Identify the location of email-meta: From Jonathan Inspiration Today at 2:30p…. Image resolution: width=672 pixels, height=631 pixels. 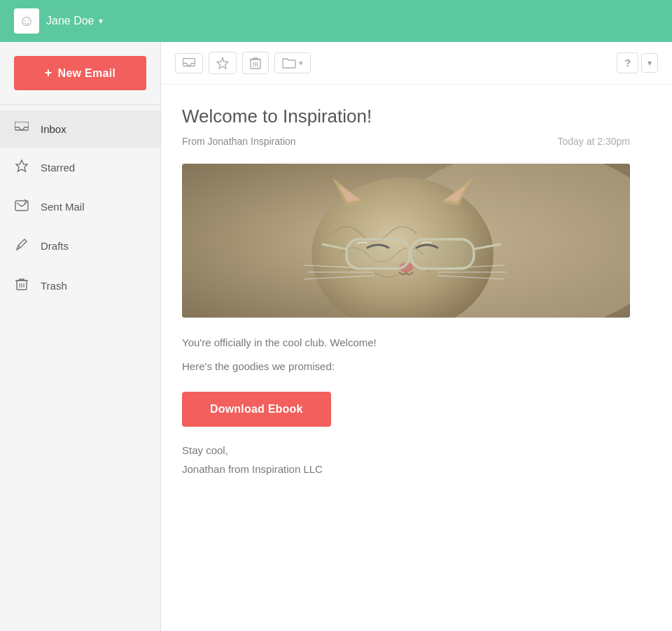
(406, 141).